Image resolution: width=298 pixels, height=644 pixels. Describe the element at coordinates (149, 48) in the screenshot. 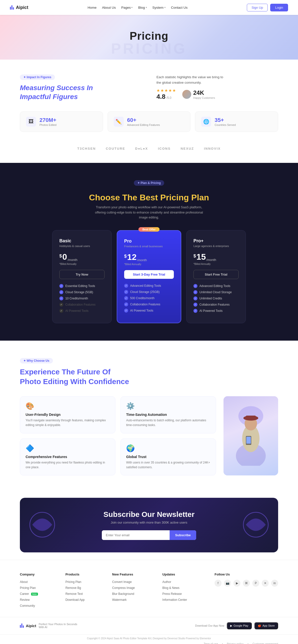

I see `hero-watermark: PRICING` at that location.